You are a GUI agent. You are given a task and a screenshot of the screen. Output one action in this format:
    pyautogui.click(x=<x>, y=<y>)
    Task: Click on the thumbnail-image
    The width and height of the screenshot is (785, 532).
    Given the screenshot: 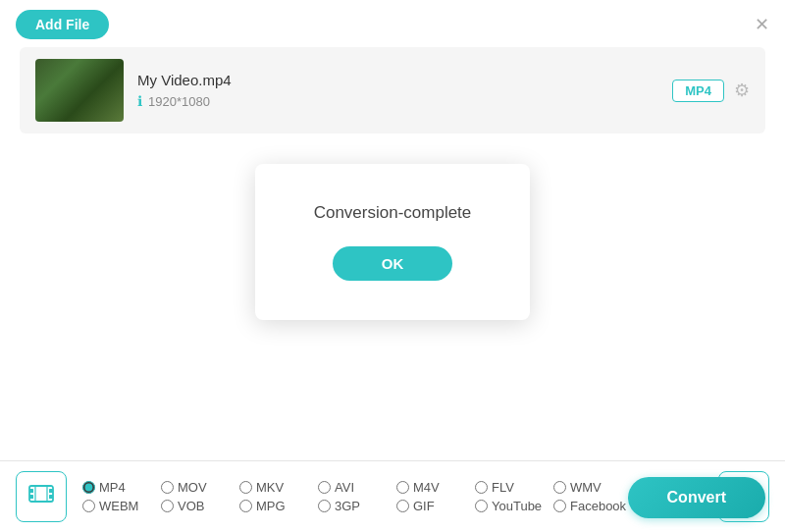 What is the action you would take?
    pyautogui.click(x=79, y=90)
    